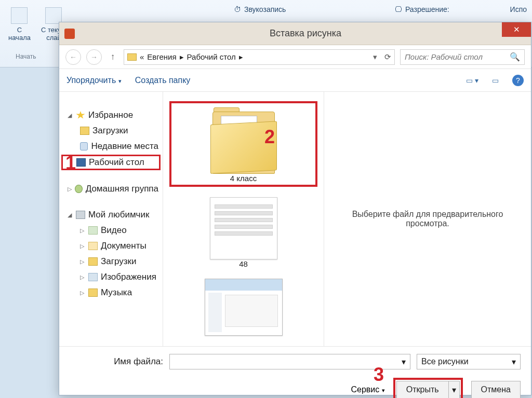 This screenshot has width=532, height=398. I want to click on close-button: ✕, so click(516, 30).